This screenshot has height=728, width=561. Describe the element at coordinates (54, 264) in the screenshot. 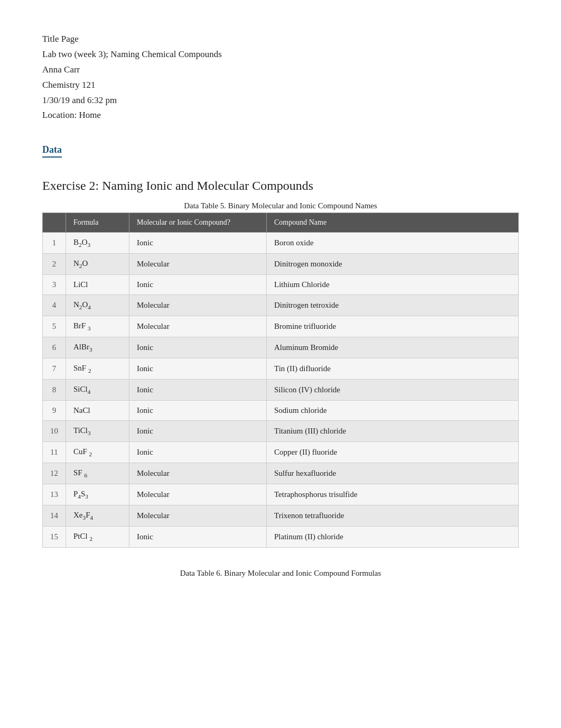

I see `row-number: 2` at that location.